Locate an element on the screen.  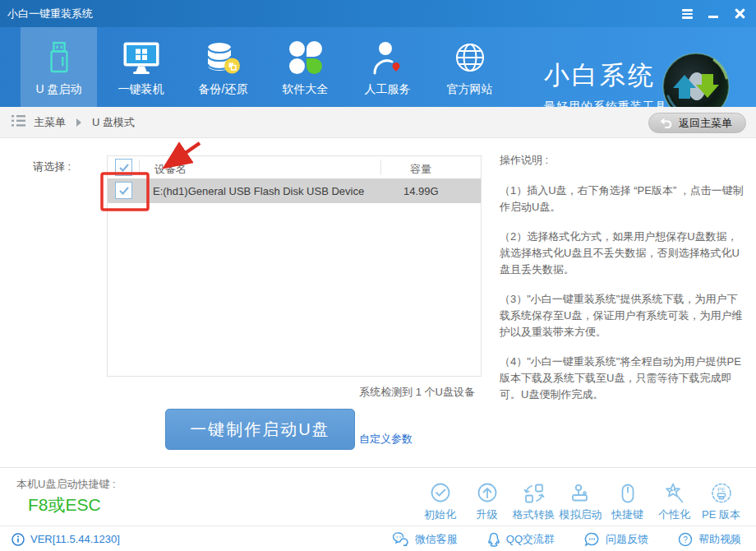
column-header-capacity: 容量 is located at coordinates (421, 169).